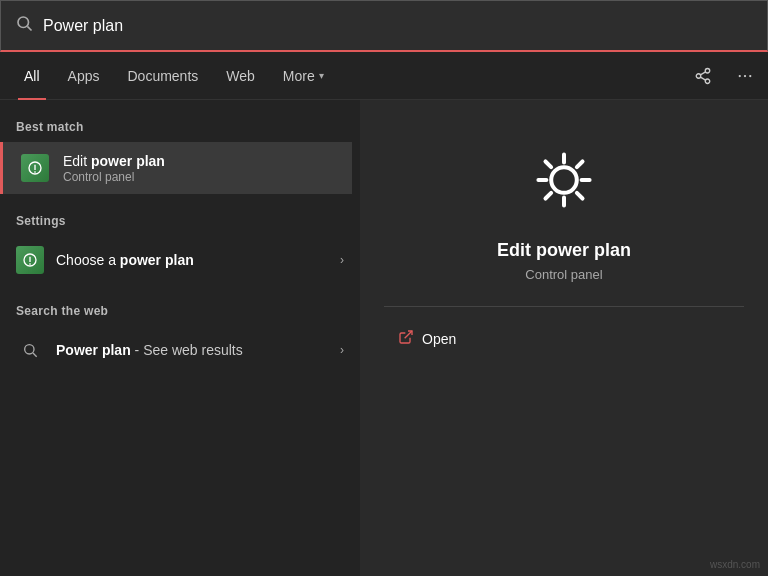 The width and height of the screenshot is (768, 576). What do you see at coordinates (384, 26) in the screenshot?
I see `search-bar` at bounding box center [384, 26].